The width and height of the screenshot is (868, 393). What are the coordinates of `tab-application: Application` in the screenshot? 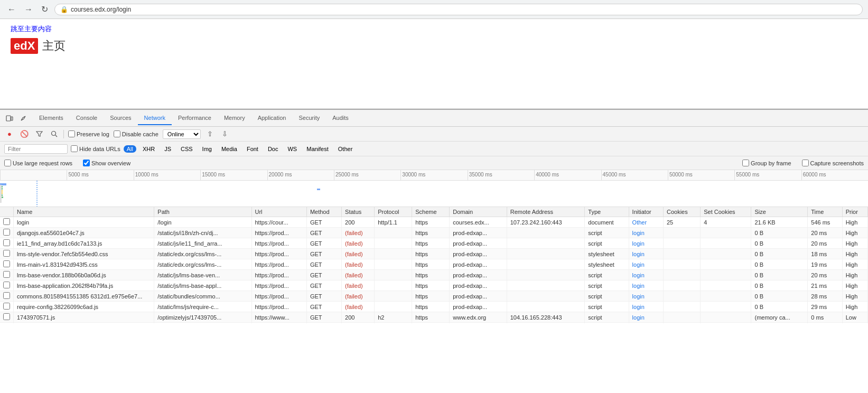 It's located at (272, 118).